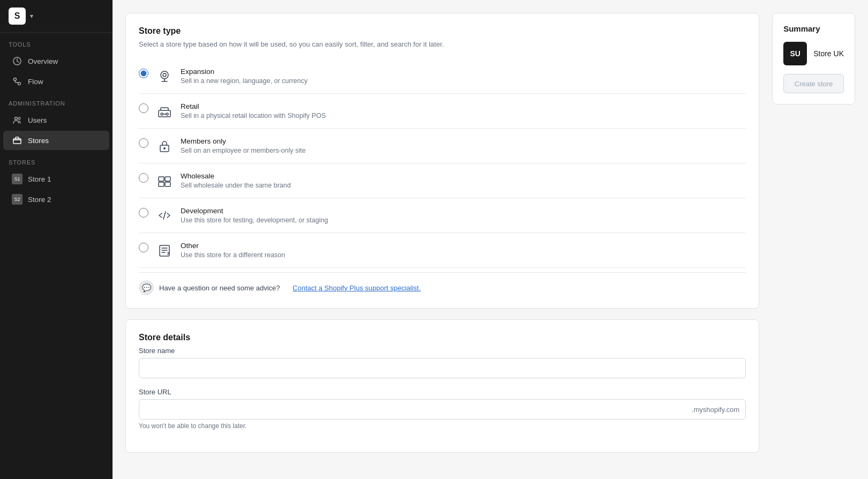 Image resolution: width=868 pixels, height=479 pixels. Describe the element at coordinates (443, 368) in the screenshot. I see `store-name-input` at that location.